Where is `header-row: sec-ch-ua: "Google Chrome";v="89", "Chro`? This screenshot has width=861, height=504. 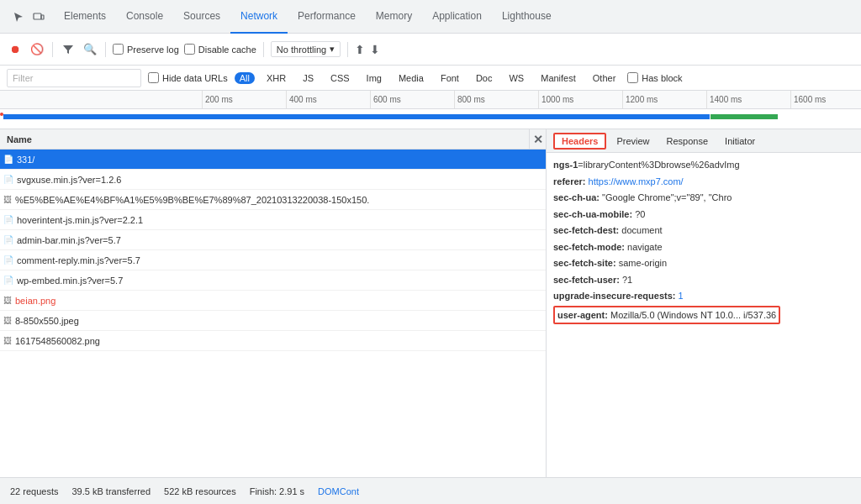 header-row: sec-ch-ua: "Google Chrome";v="89", "Chro is located at coordinates (704, 198).